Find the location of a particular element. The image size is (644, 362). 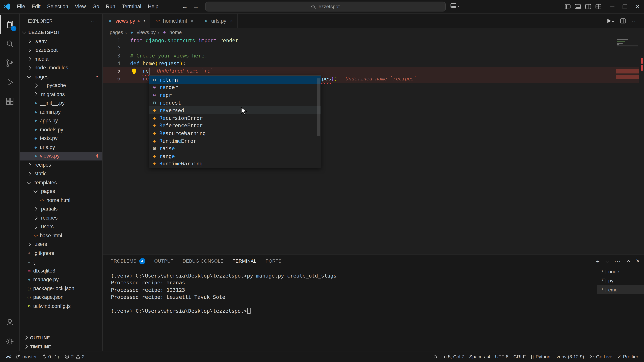

forward-button: → is located at coordinates (196, 6).